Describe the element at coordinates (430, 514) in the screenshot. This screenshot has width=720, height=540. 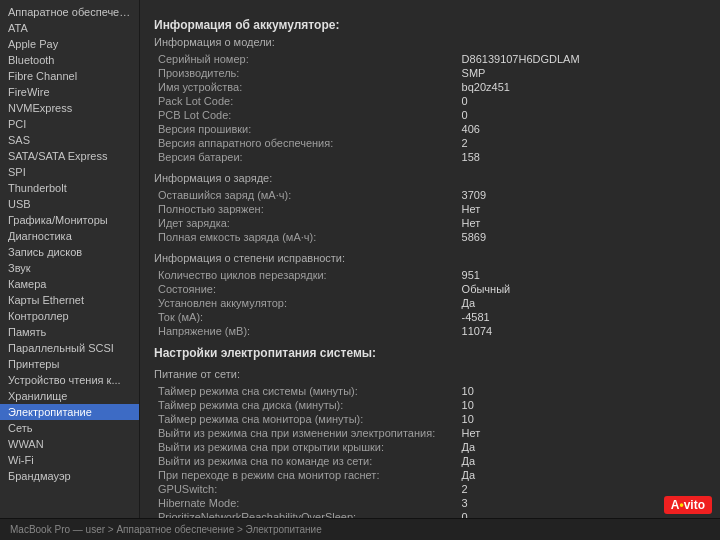
I see `table-row: PrioritizeNetworkReachabilityOverSleep:0` at that location.